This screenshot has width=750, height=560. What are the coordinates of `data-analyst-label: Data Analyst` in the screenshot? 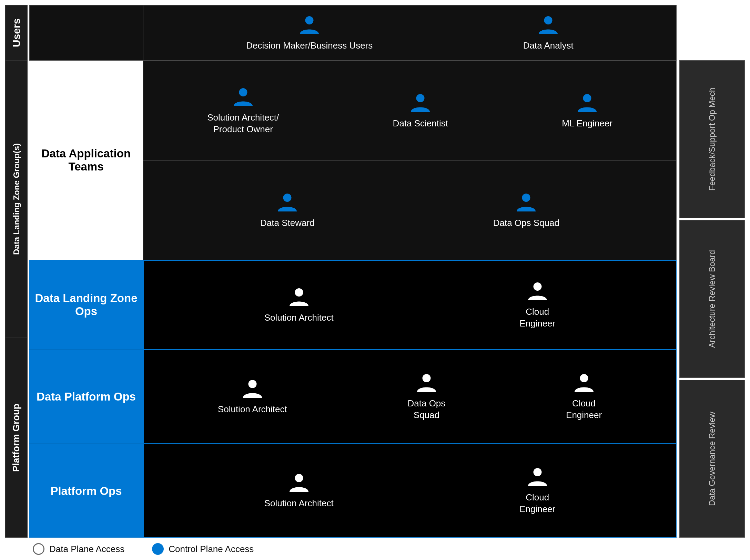 It's located at (548, 46).